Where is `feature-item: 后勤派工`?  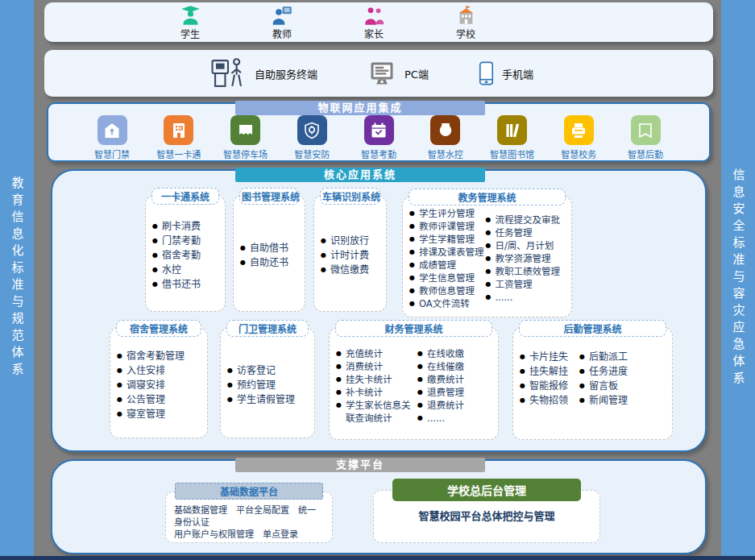 feature-item: 后勤派工 is located at coordinates (604, 357).